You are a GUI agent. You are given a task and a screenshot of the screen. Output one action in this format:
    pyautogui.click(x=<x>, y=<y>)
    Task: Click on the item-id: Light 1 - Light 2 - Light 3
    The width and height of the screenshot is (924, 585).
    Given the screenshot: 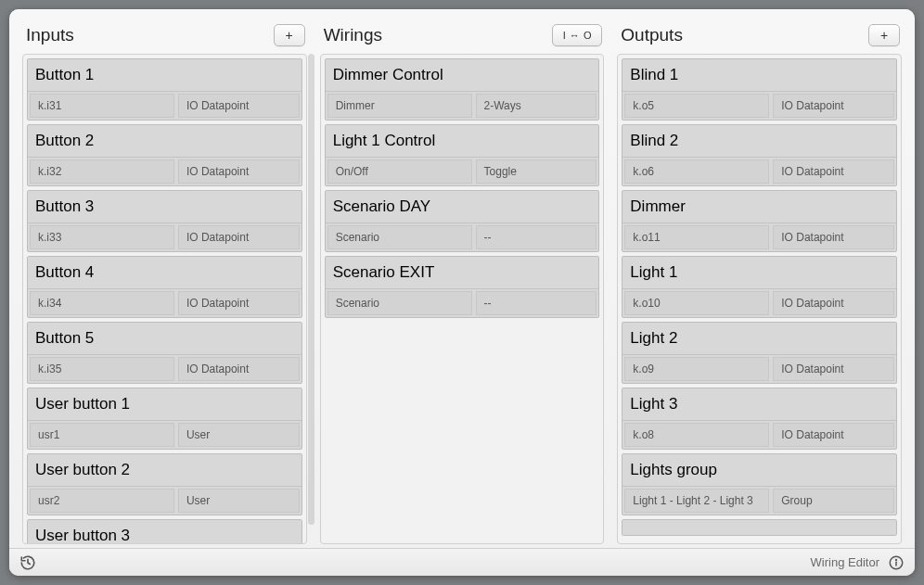 What is the action you would take?
    pyautogui.click(x=697, y=501)
    